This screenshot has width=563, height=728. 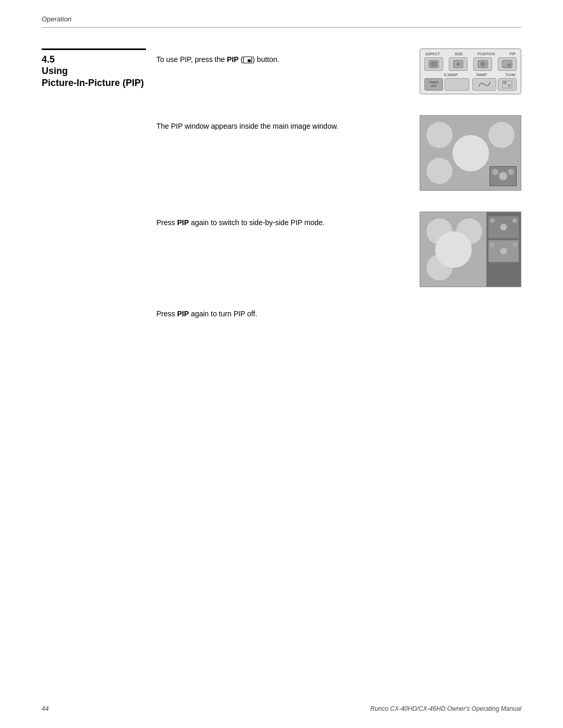 I want to click on intro-text-prefix: To use PIP, press the, so click(x=192, y=59).